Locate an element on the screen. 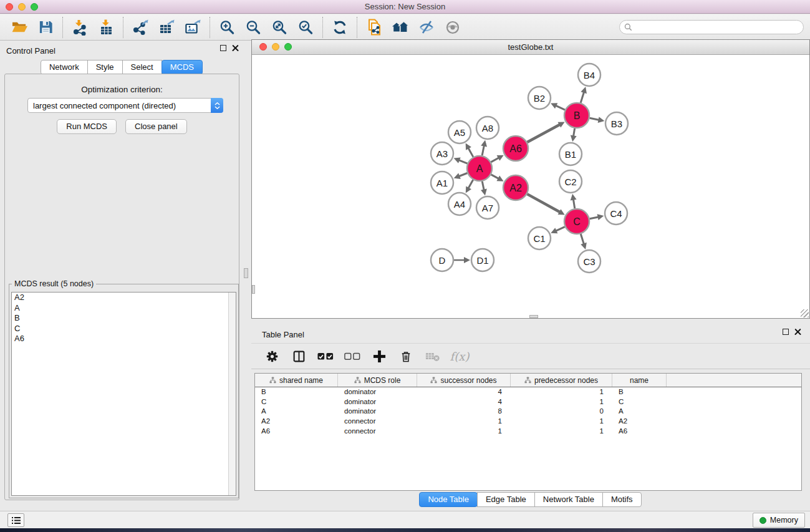  open-file-button is located at coordinates (19, 27).